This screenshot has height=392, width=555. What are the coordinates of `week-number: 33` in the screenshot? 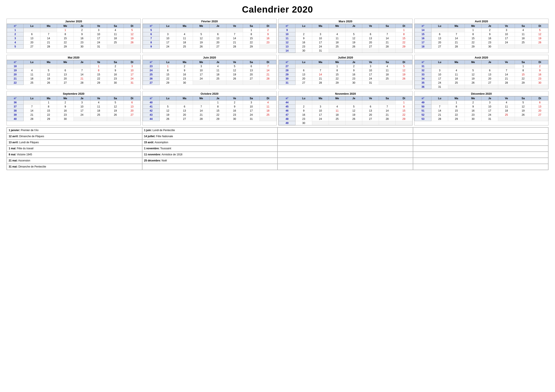 It's located at (423, 74).